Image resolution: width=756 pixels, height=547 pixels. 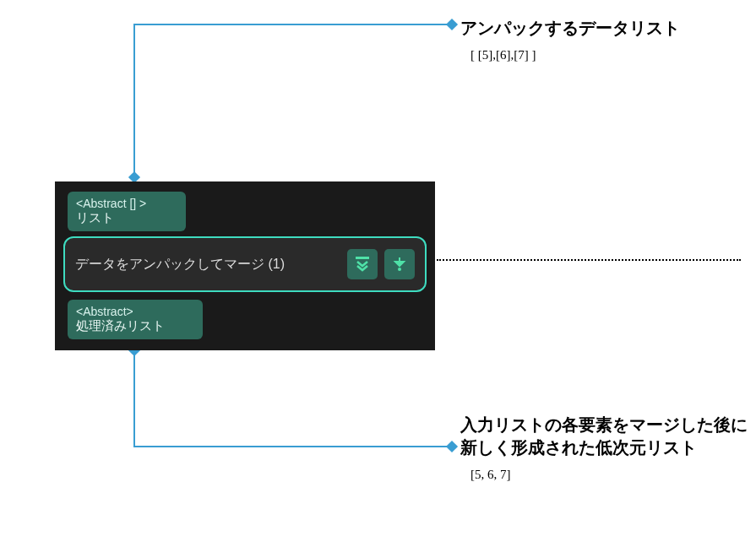 What do you see at coordinates (127, 203) in the screenshot?
I see `input-port-type: <Abstract [] >` at bounding box center [127, 203].